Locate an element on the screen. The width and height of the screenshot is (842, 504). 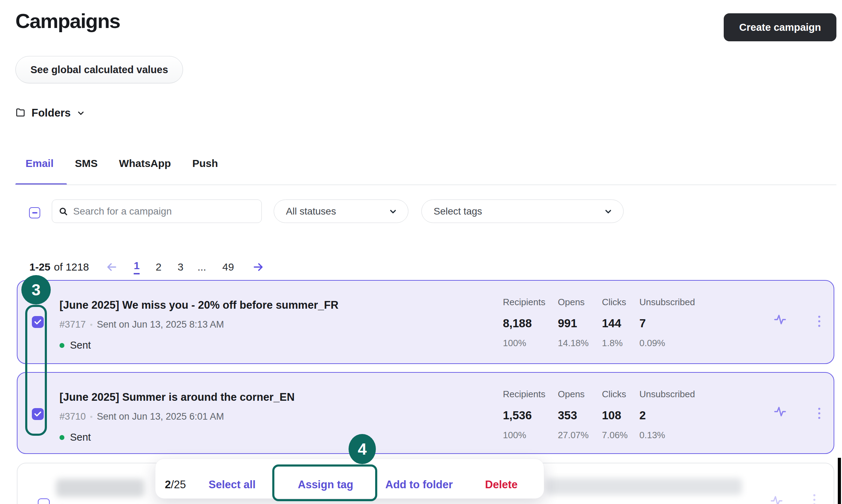
page-3: 3 is located at coordinates (181, 267).